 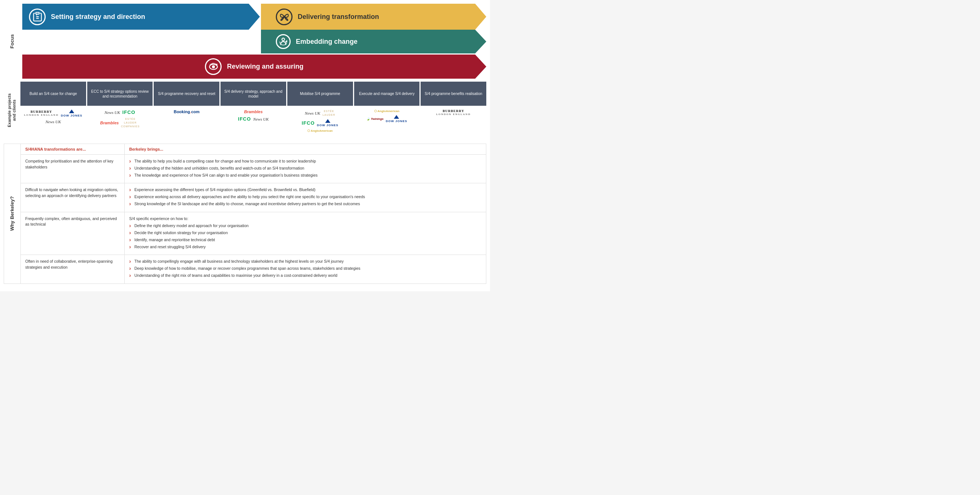 I want to click on list-item: Define the right delivery model and appr…, so click(x=305, y=226).